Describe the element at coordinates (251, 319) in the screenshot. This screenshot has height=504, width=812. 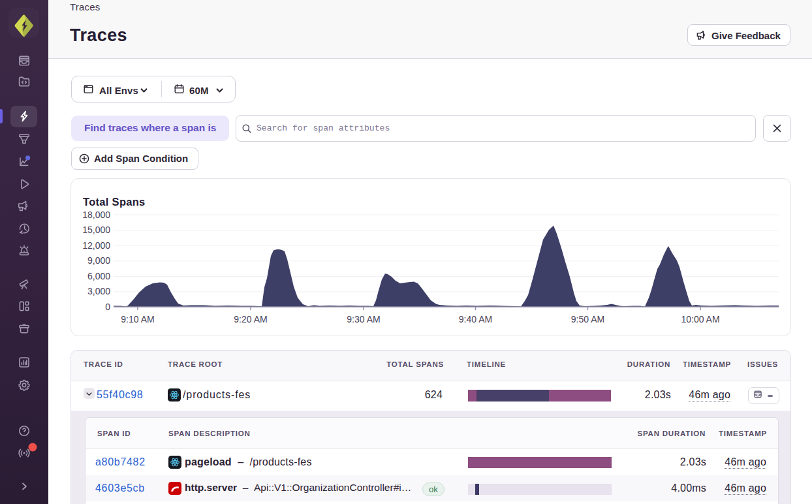
I see `svg-text: 9:20 AM` at that location.